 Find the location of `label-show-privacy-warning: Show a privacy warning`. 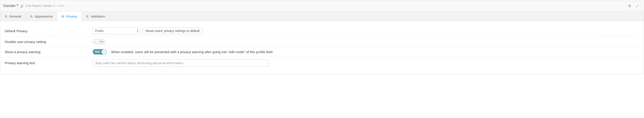

label-show-privacy-warning: Show a privacy warning is located at coordinates (46, 52).